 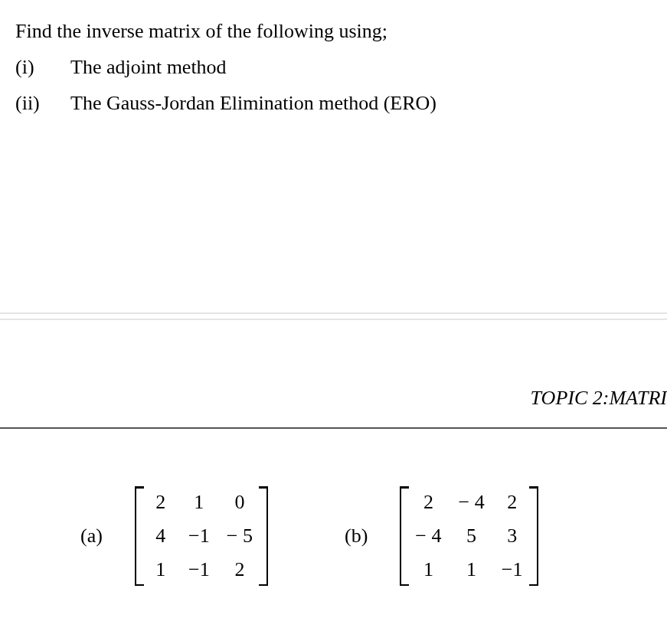 I want to click on matrix-b-block: (b) 2 − 4 2 − 4 5 3 1 1 −1, so click(x=441, y=536).